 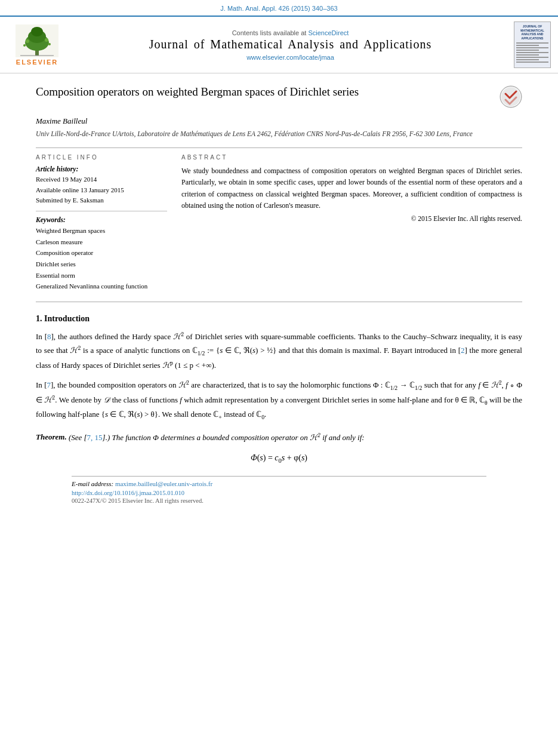 What do you see at coordinates (532, 45) in the screenshot?
I see `thumb-image: Journal ofMathematicalAnalysis andApplic…` at bounding box center [532, 45].